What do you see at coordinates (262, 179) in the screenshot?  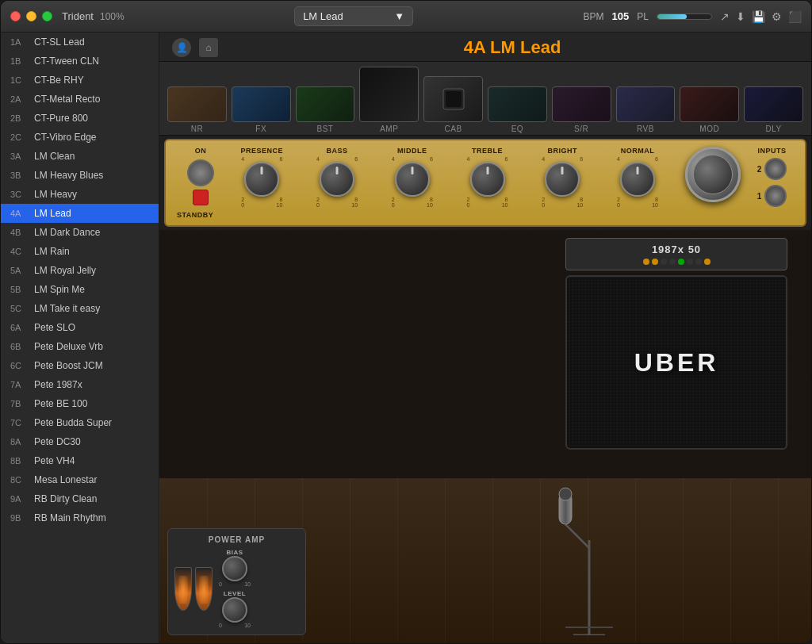 I see `presence-knob` at bounding box center [262, 179].